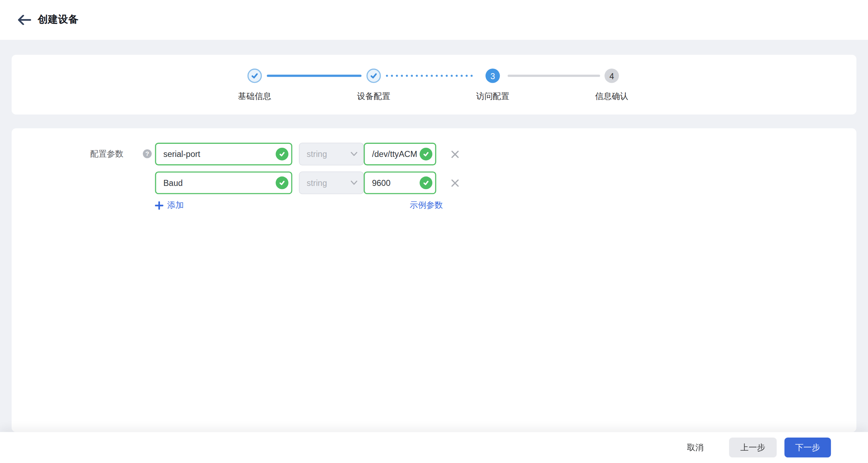 This screenshot has height=463, width=868. Describe the element at coordinates (374, 96) in the screenshot. I see `step-2-label: 设备配置` at that location.